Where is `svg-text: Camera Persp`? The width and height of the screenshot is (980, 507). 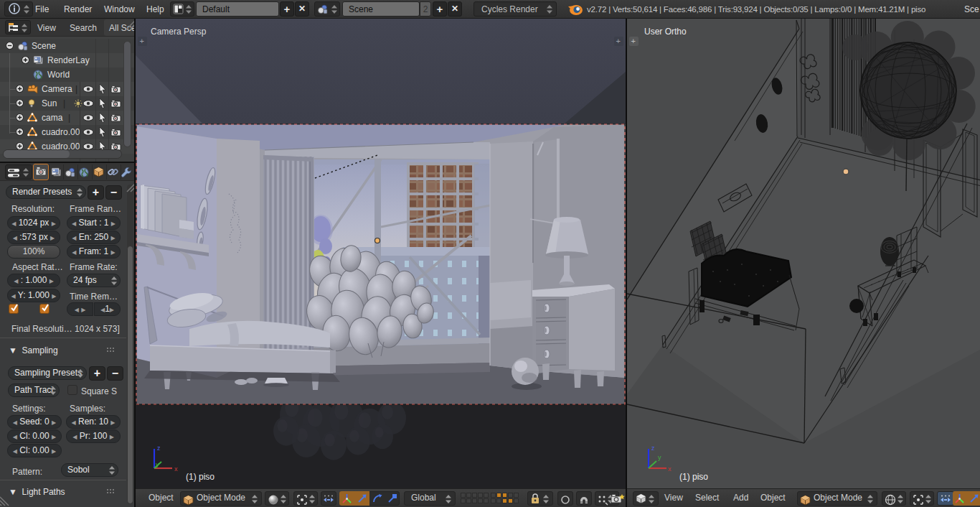 svg-text: Camera Persp is located at coordinates (179, 32).